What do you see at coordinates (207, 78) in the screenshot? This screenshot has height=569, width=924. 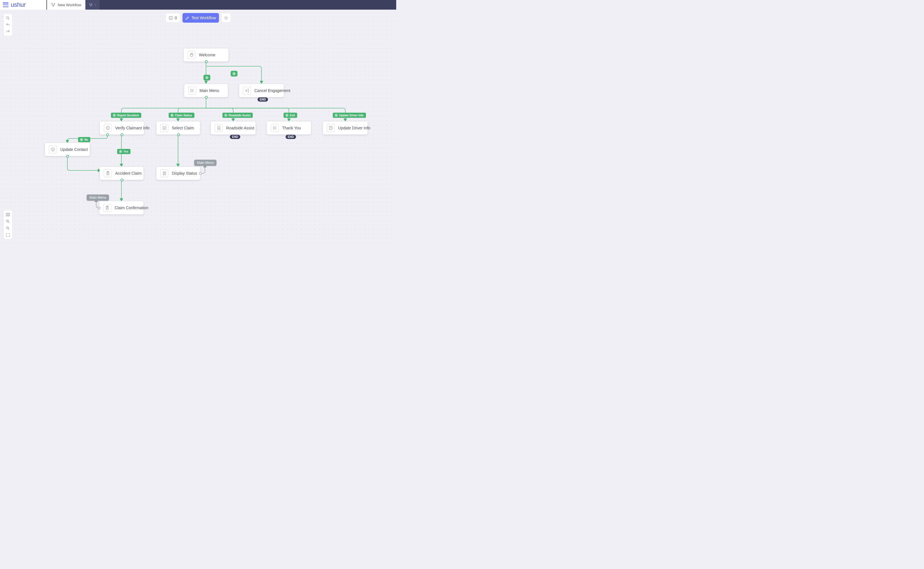 I see `edge-label-a: A` at bounding box center [207, 78].